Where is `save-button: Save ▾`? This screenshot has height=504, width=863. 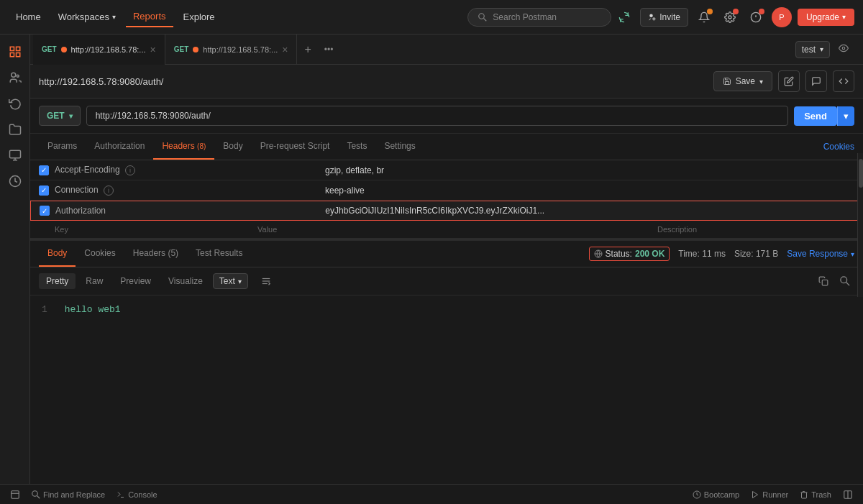 save-button: Save ▾ is located at coordinates (743, 81).